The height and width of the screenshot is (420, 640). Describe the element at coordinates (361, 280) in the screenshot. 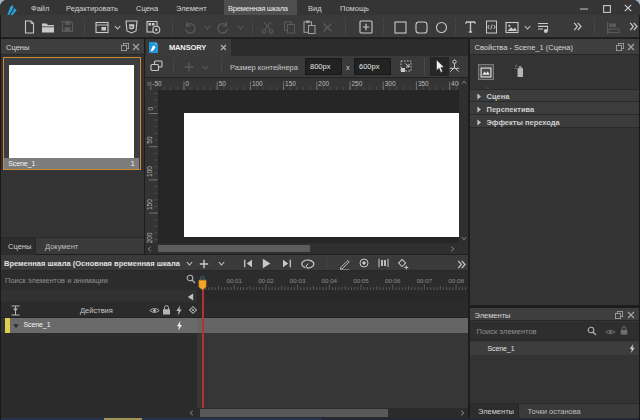

I see `svg-text: 00:05` at that location.